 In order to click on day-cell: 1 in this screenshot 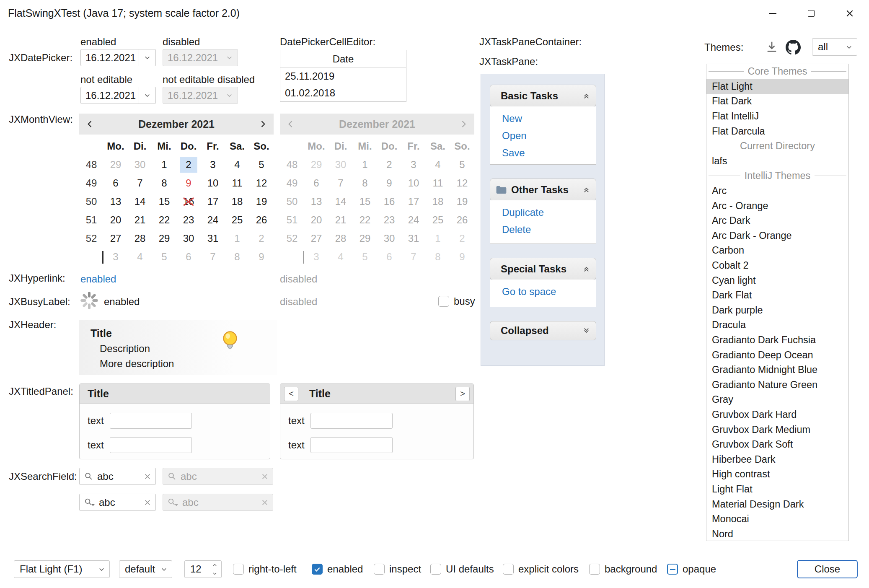, I will do `click(164, 165)`.